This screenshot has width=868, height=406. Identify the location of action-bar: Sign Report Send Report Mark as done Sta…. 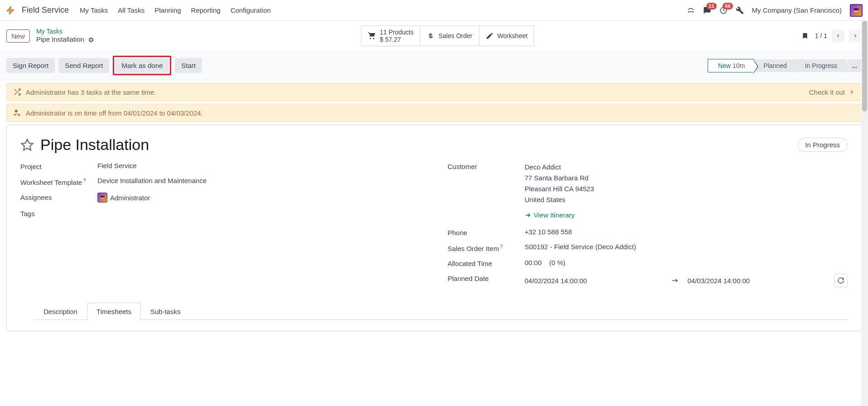
(434, 65).